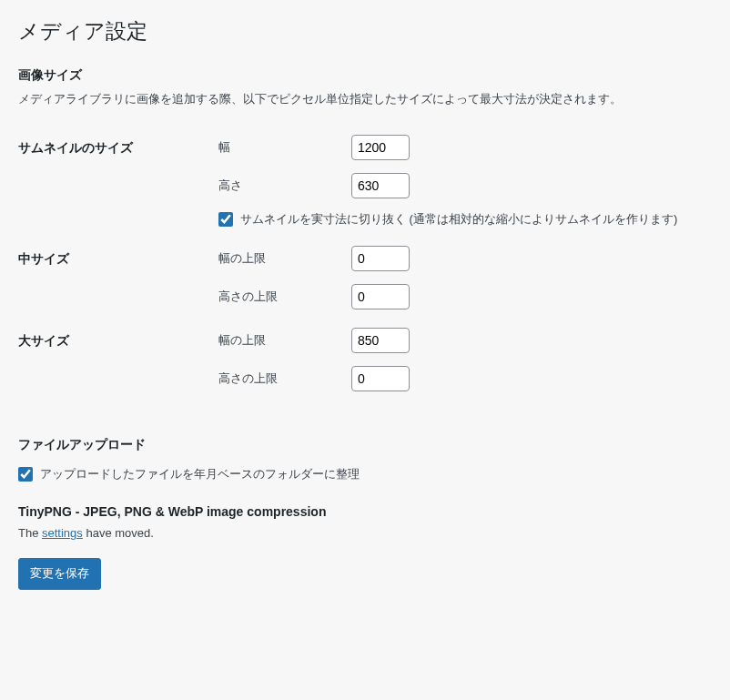 The image size is (730, 700). I want to click on image-sizes-description: メディアライブラリに画像を追加する際、以下でピクセル単位指定したサイズによって最…, so click(365, 99).